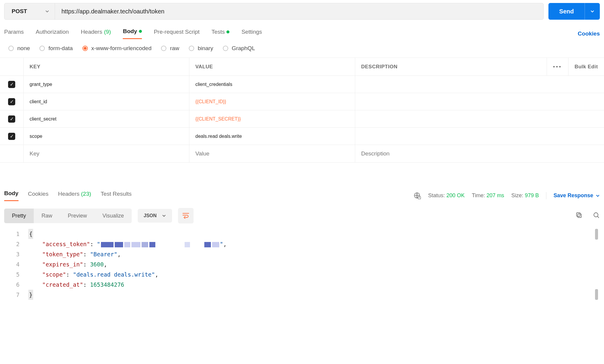 The image size is (604, 364). Describe the element at coordinates (130, 31) in the screenshot. I see `tab-body-label: Body` at that location.